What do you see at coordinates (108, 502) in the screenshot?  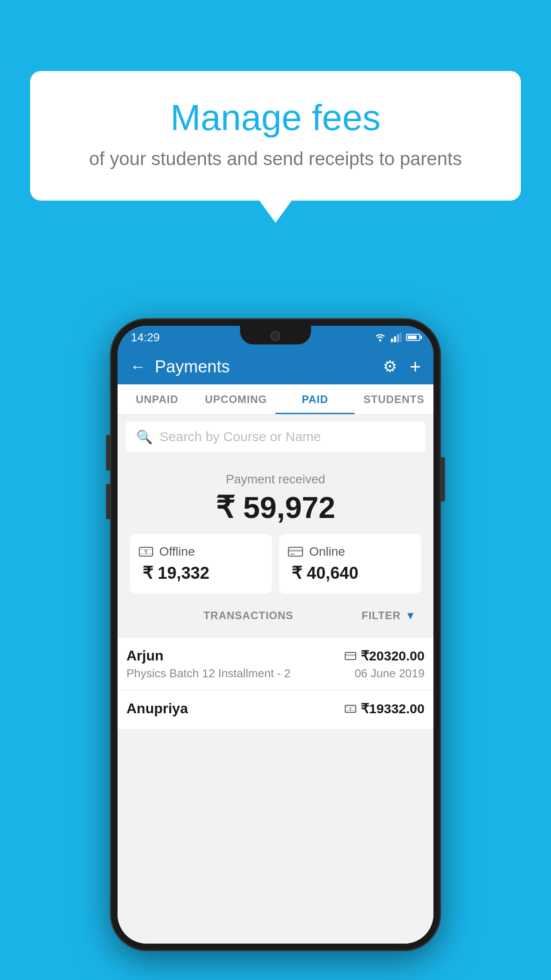 I see `volume-down-button` at bounding box center [108, 502].